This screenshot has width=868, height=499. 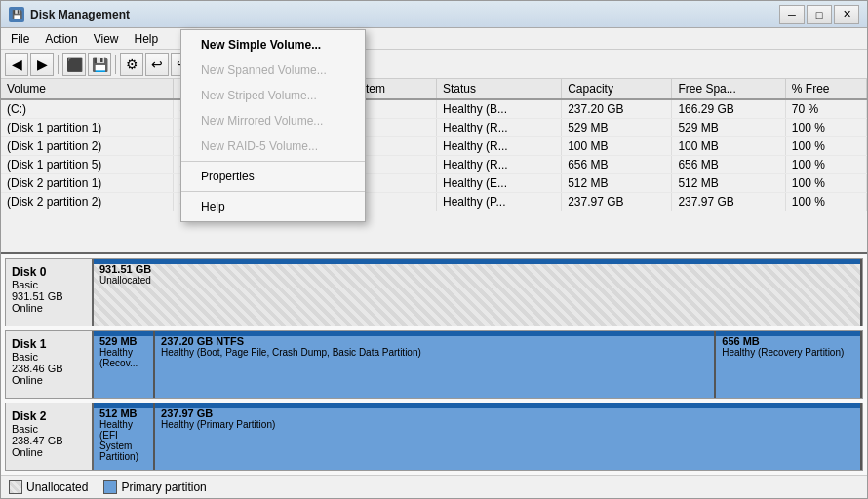 What do you see at coordinates (125, 365) in the screenshot?
I see `disk-partition: 529 MB Healthy (Recov...` at bounding box center [125, 365].